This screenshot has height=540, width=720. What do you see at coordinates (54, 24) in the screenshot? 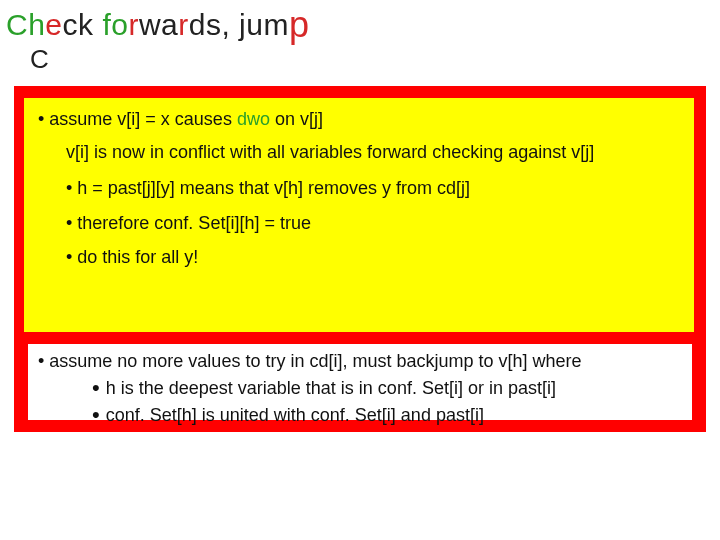
I see `title-frag-2: e` at bounding box center [54, 24].